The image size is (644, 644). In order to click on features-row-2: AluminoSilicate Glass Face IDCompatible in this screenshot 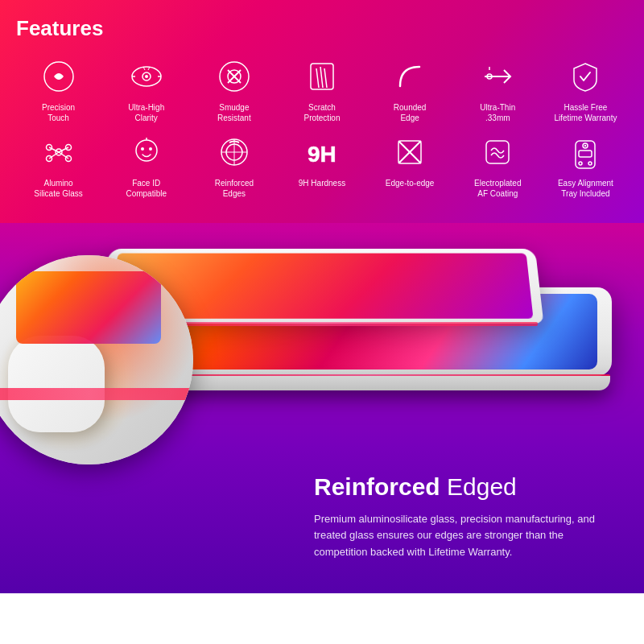, I will do `click(322, 165)`.